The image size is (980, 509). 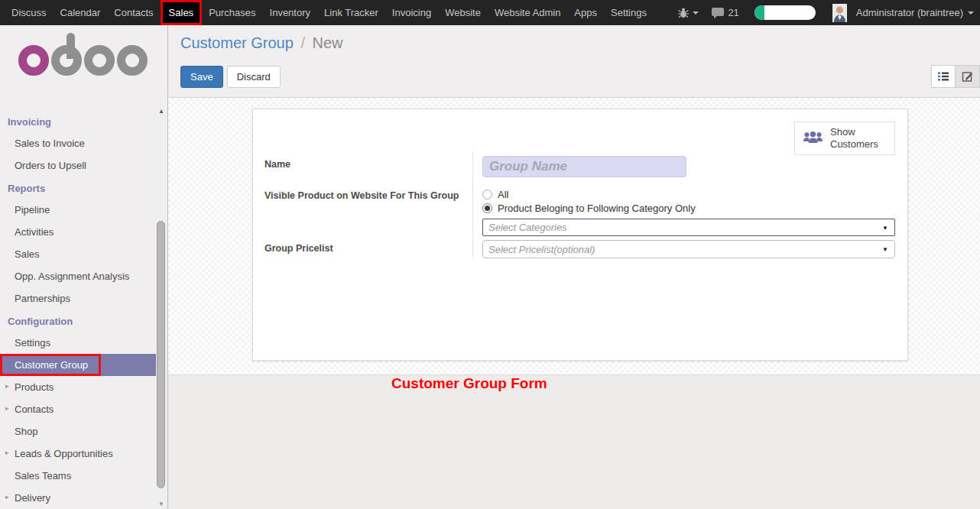 I want to click on sidebar-heading-configuration: Configuration, so click(x=84, y=321).